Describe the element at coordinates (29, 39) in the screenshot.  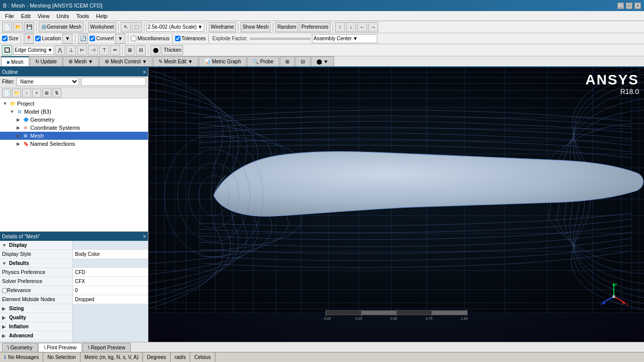
I see `location-icon: 📍` at that location.